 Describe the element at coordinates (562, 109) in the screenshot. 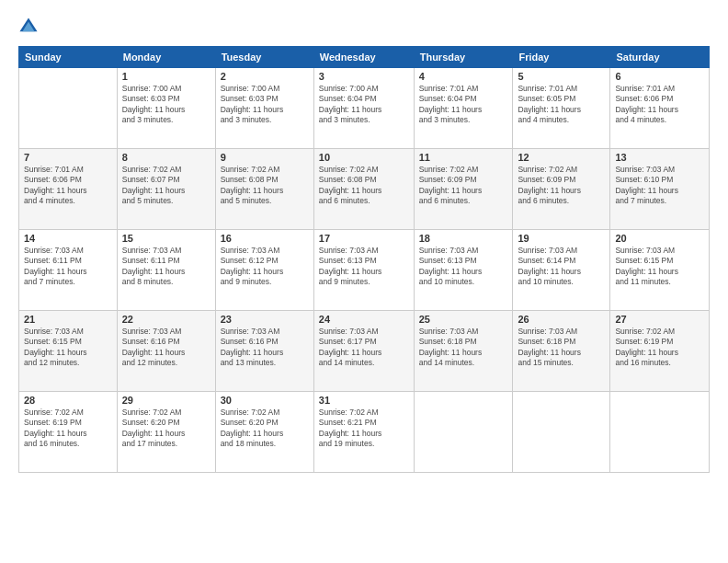

I see `calendar-day-5: 5Sunrise: 7:01 AM Sunset: 6:05 PM Daylig…` at that location.